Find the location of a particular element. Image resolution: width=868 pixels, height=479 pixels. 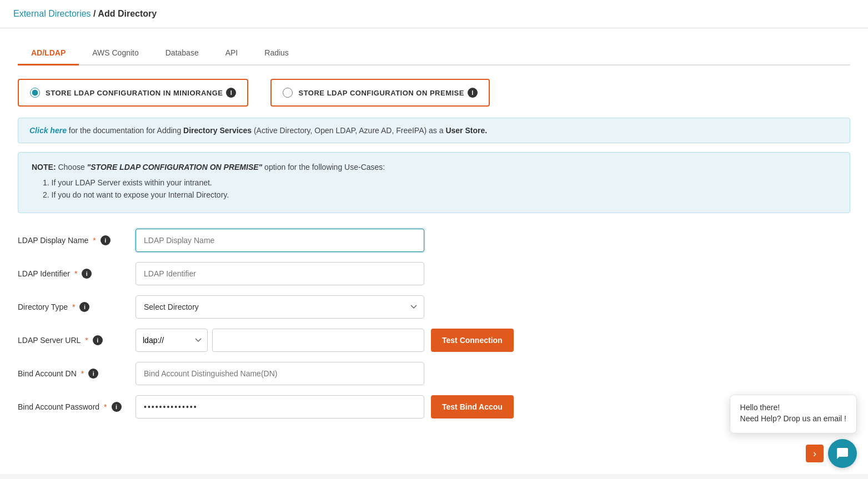

label-bind-account-password: Bind Account Password* i is located at coordinates (73, 407).